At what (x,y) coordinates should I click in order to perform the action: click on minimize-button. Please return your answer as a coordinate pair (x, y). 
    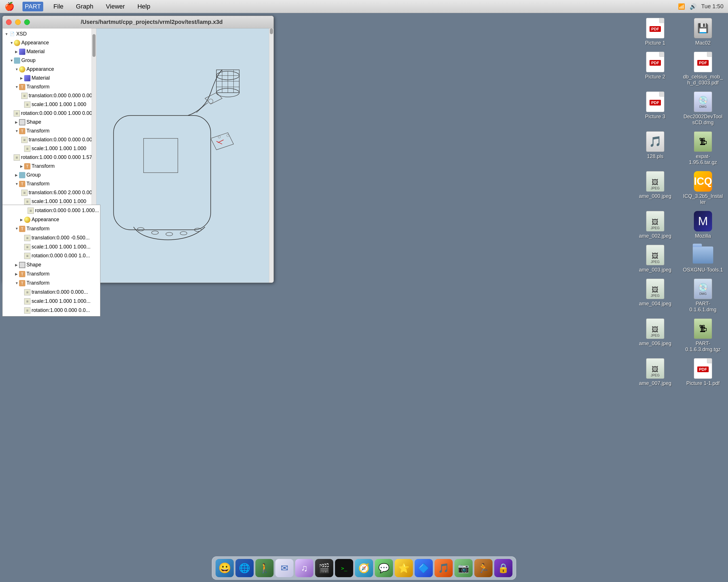
    Looking at the image, I should click on (18, 22).